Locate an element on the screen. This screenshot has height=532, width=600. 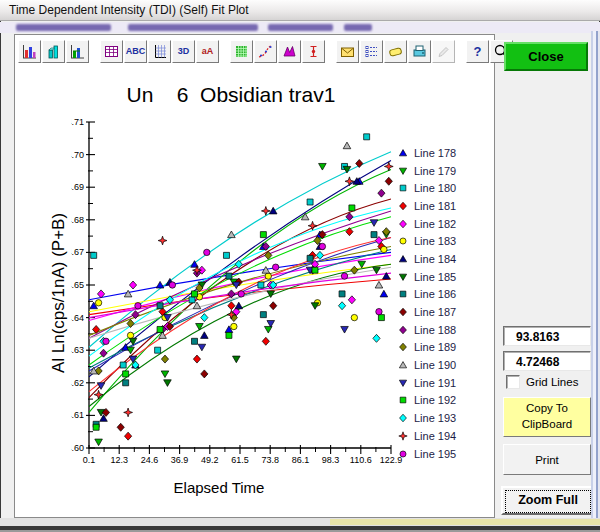
font-rotate-button: aA is located at coordinates (208, 52).